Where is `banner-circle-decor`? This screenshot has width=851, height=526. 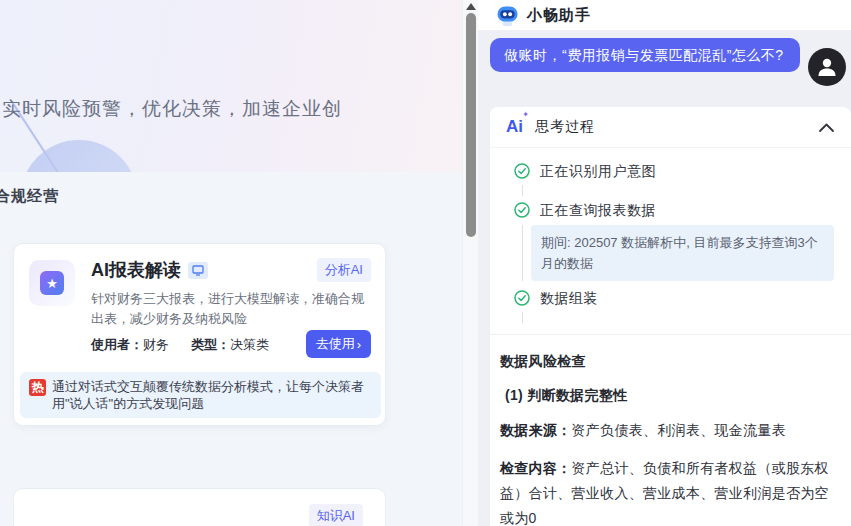
banner-circle-decor is located at coordinates (79, 156).